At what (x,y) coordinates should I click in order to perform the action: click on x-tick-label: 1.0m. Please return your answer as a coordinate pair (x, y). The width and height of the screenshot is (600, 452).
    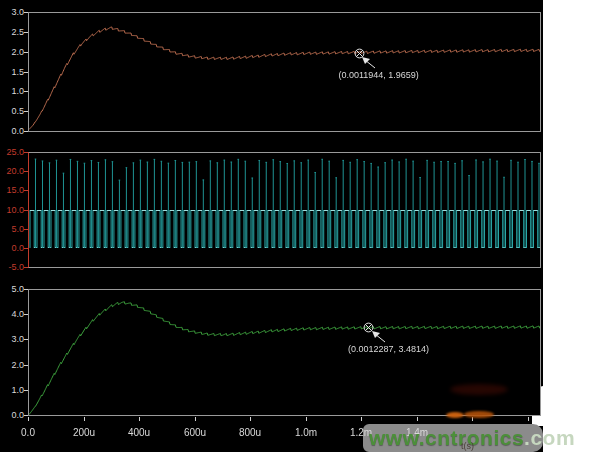
    Looking at the image, I should click on (306, 432).